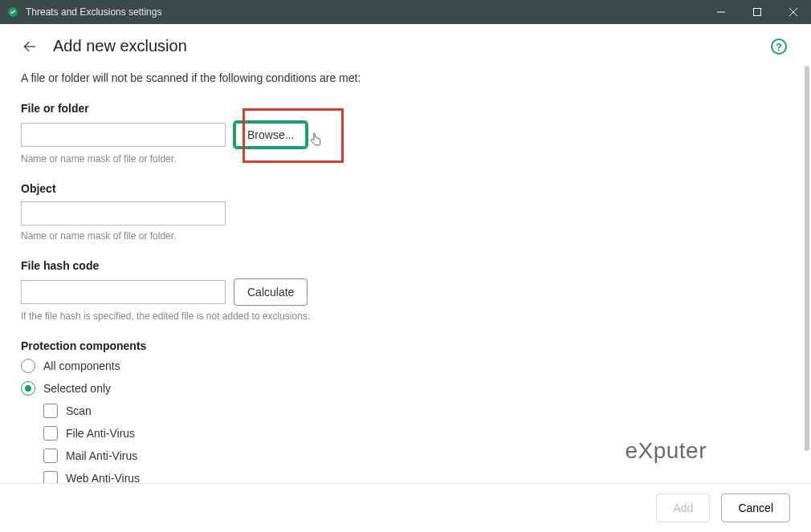  Describe the element at coordinates (271, 292) in the screenshot. I see `calculate-button: Calculate` at that location.